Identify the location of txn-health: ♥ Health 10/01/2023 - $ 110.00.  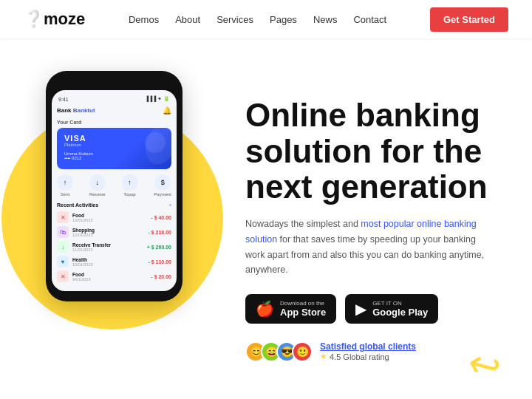
(114, 262).